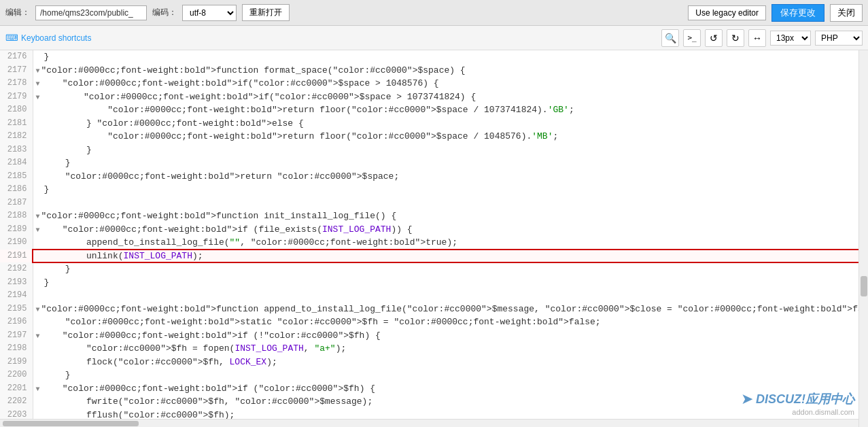 The image size is (868, 427). I want to click on bottom-scrollbar, so click(430, 423).